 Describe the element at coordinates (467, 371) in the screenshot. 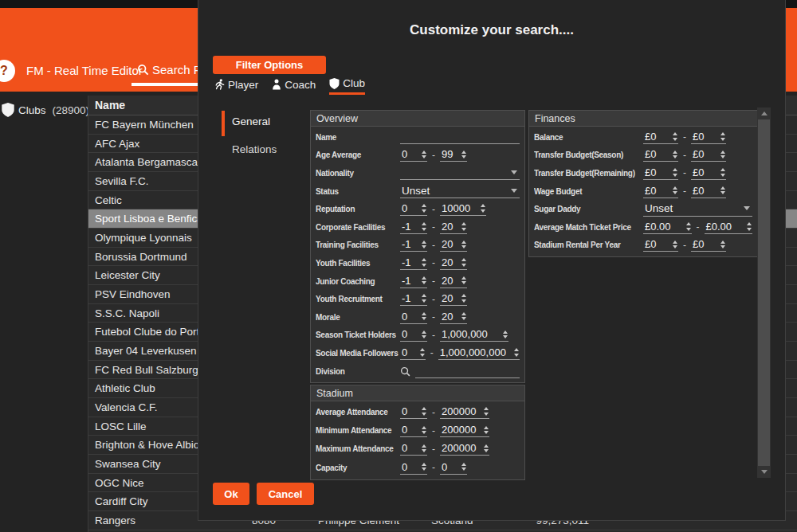

I see `division-search-input` at that location.